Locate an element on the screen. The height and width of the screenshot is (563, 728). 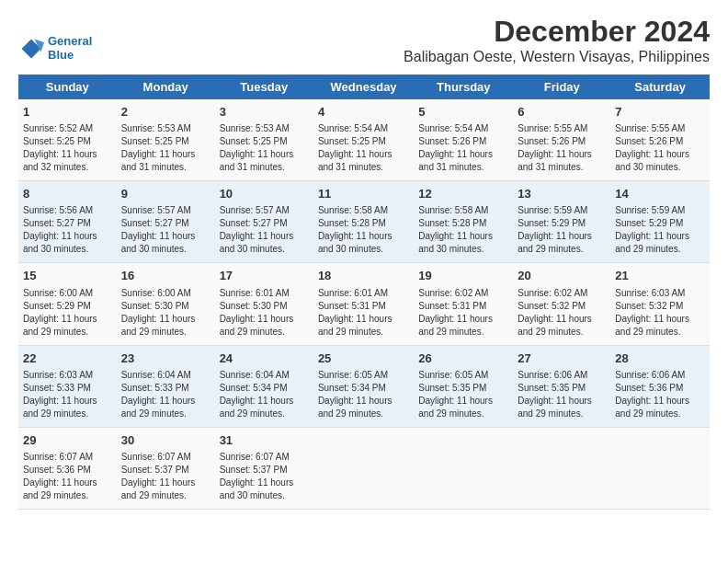
main-title: December 2024 is located at coordinates (557, 31).